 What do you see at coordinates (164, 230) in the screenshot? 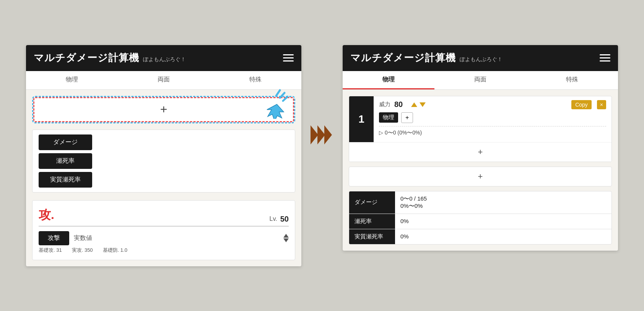
I see `attacker-section: 攻. Lv. 50 攻撃 実数値 基礎攻. 31 実攻. 350 基礎防. 1.…` at bounding box center [164, 230].